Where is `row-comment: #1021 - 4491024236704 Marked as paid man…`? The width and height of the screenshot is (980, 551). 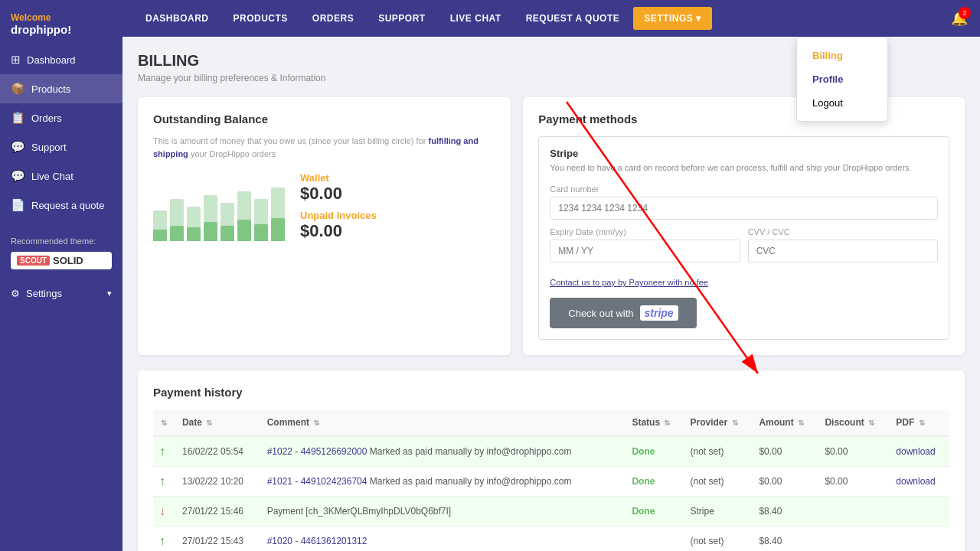 row-comment: #1021 - 4491024236704 Marked as paid man… is located at coordinates (444, 482).